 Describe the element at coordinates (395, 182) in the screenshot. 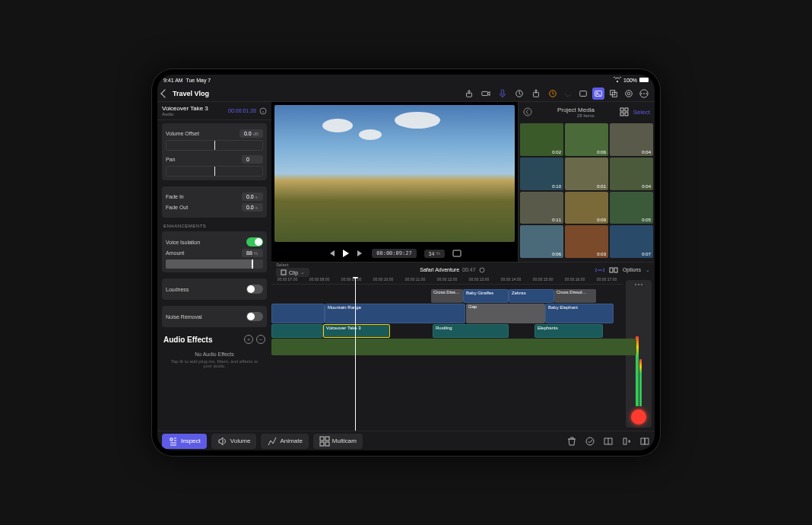

I see `viewer-panel: 00:00:09:27 34%` at that location.